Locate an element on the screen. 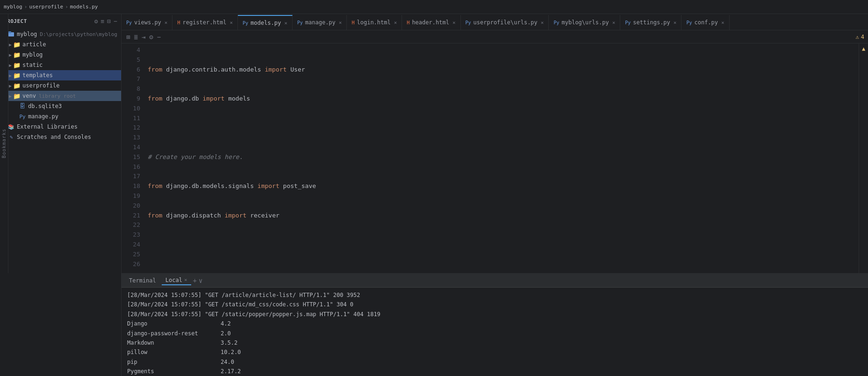  py-icon-manage: Py is located at coordinates (22, 117).